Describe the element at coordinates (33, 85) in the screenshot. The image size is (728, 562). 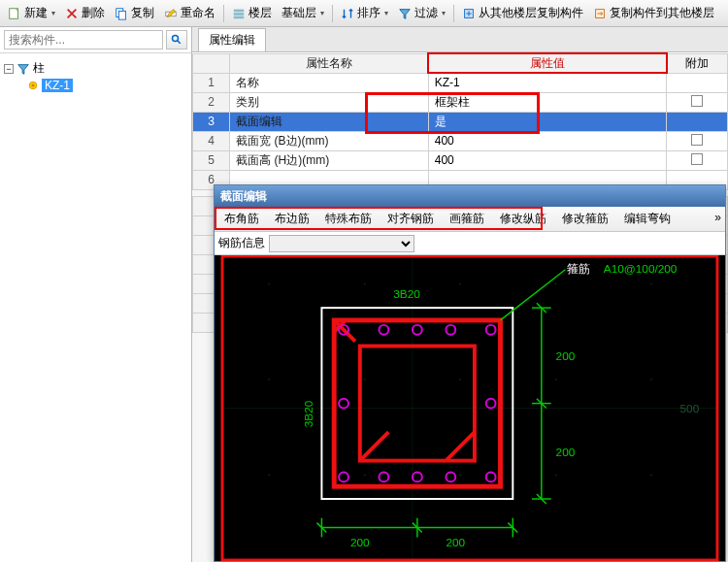
I see `node-icon` at that location.